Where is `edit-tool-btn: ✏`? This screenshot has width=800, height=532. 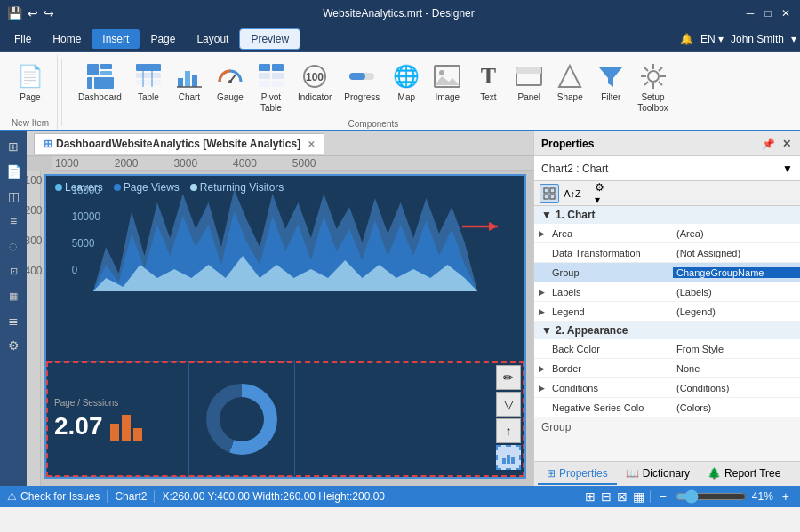 edit-tool-btn: ✏ is located at coordinates (508, 377).